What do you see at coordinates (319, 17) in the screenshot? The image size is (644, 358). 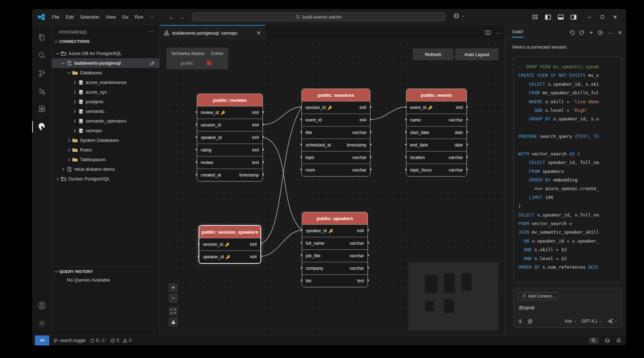 I see `command-center-search: build-events-admin` at bounding box center [319, 17].